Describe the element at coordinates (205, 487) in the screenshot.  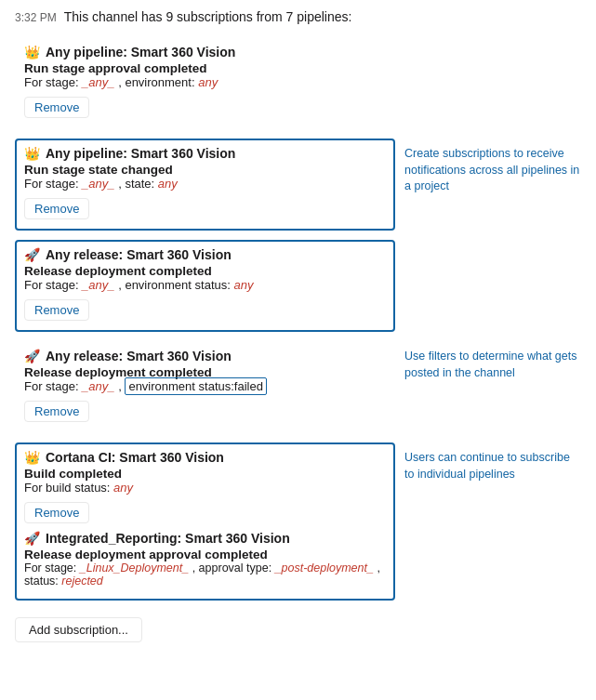
I see `group-sub-filters-1: For build status: any` at that location.